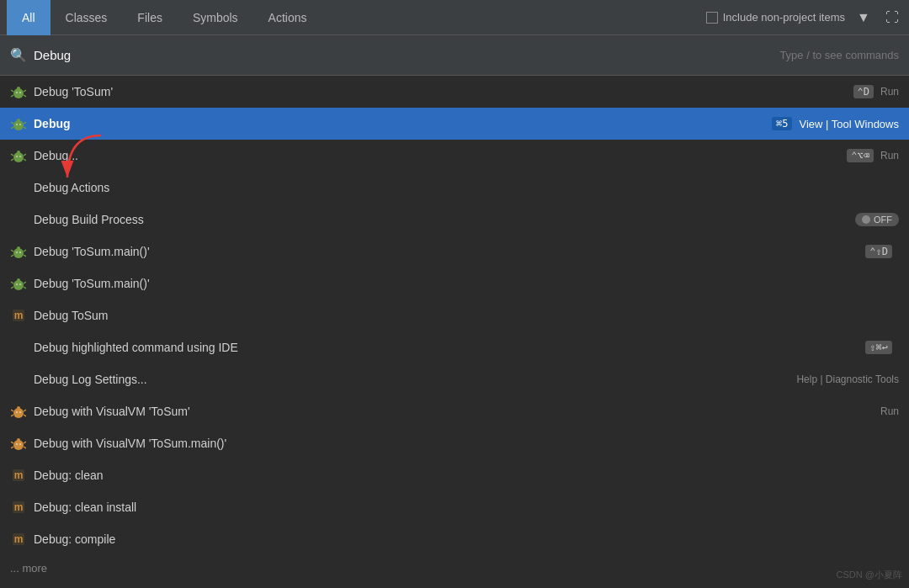  Describe the element at coordinates (412, 379) in the screenshot. I see `result-text: Debug Log Settings...` at that location.